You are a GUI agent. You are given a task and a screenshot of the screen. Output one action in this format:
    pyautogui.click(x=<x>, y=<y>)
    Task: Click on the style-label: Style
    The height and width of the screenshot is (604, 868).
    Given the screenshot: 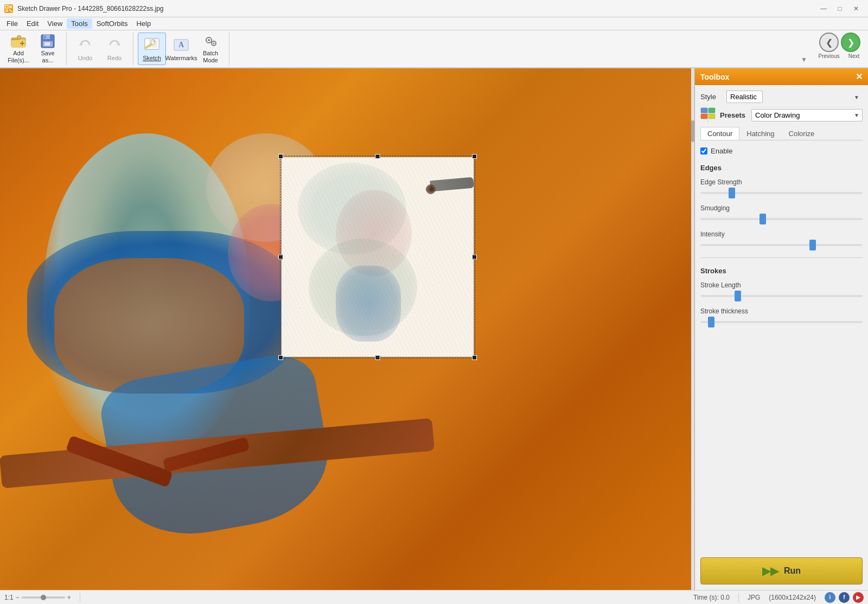 What is the action you would take?
    pyautogui.click(x=711, y=97)
    